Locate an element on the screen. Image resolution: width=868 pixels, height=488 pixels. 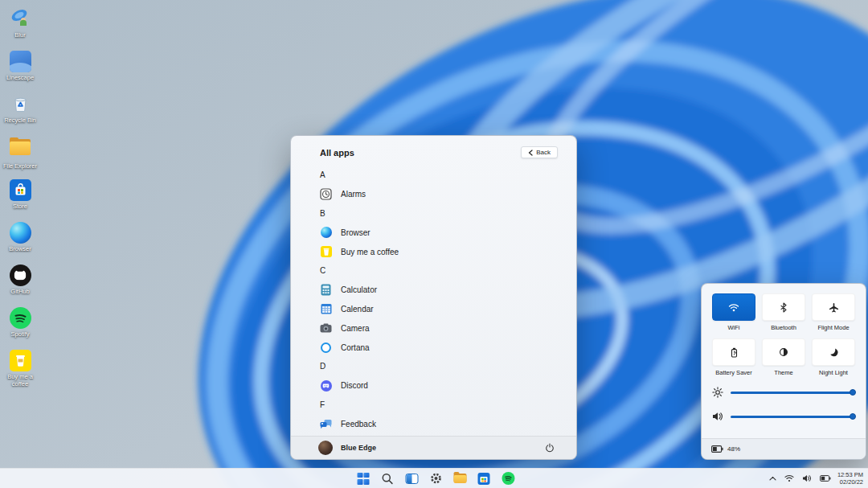
speaker-icon is located at coordinates (807, 478).